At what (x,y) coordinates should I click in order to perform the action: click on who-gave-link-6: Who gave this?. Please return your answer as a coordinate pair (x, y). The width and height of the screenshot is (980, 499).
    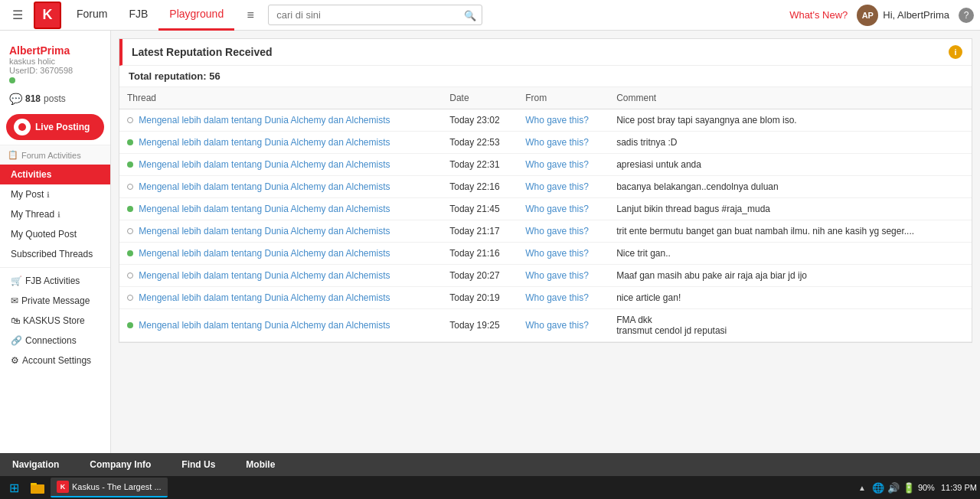
    Looking at the image, I should click on (557, 253).